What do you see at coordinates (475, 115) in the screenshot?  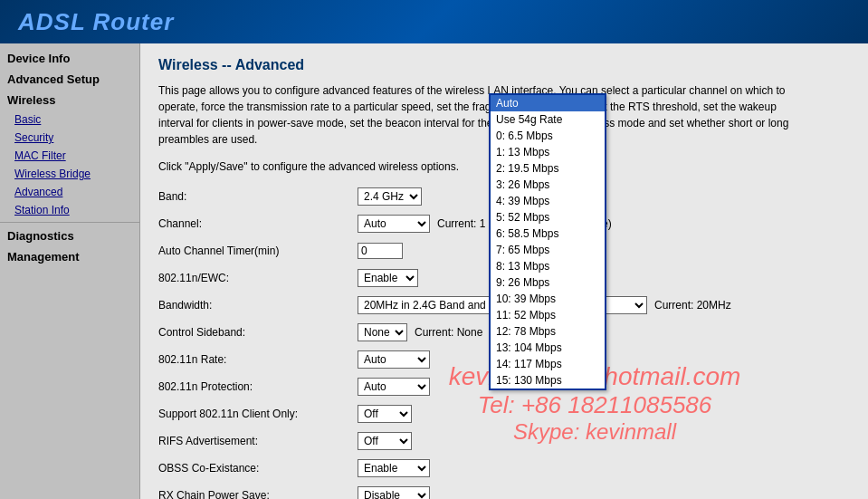 I see `page-description: This page allows you to configure advanc…` at bounding box center [475, 115].